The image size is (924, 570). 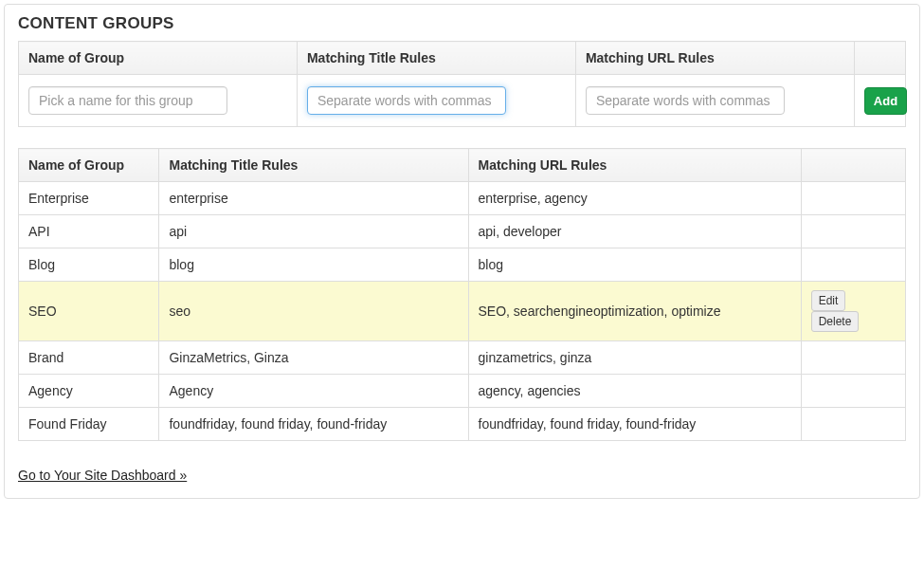 I want to click on cell-title-rules: seo, so click(x=314, y=311).